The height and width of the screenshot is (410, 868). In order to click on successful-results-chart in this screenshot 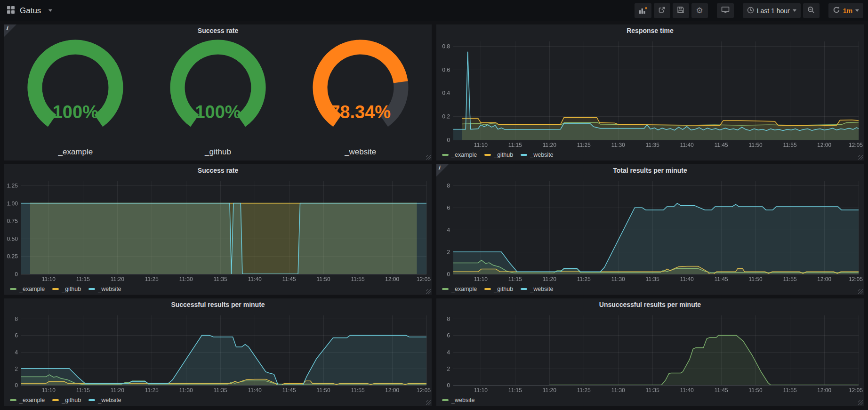, I will do `click(218, 353)`.